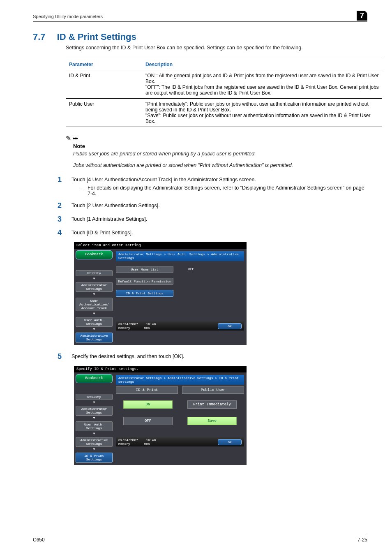  What do you see at coordinates (104, 85) in the screenshot?
I see `cell-param: ID & Print` at bounding box center [104, 85].